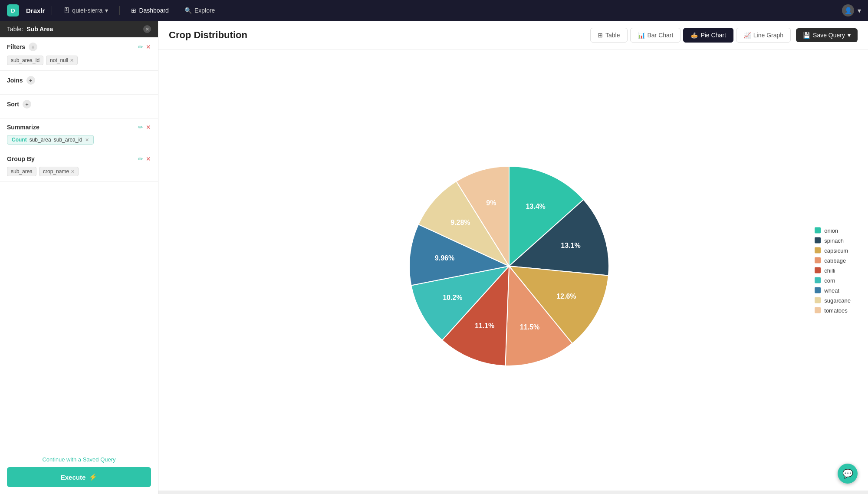 The width and height of the screenshot is (868, 494). I want to click on dashboard-icon: ⊞, so click(134, 10).